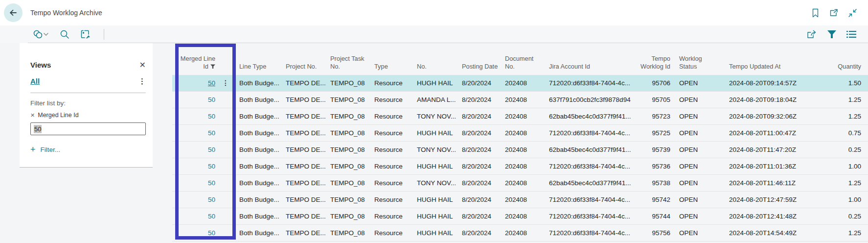 The height and width of the screenshot is (243, 868). Describe the element at coordinates (652, 83) in the screenshot. I see `cell-tempo_worklog_id: 95706` at that location.